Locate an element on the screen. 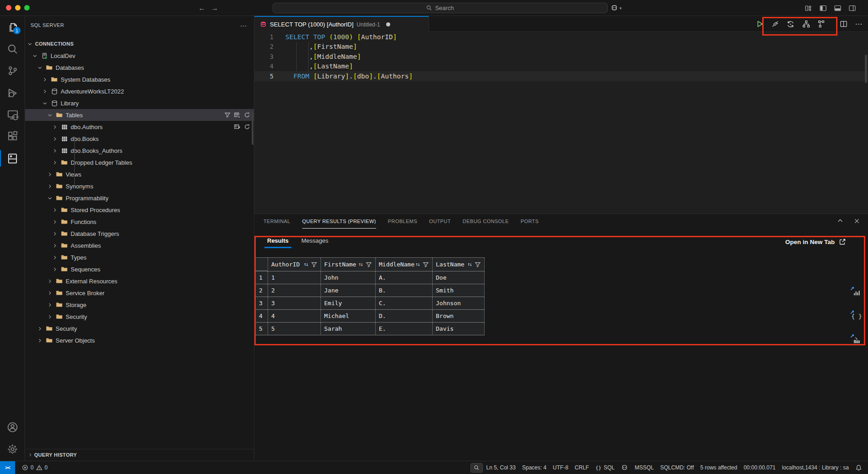  toggle-panel-button is located at coordinates (837, 8).